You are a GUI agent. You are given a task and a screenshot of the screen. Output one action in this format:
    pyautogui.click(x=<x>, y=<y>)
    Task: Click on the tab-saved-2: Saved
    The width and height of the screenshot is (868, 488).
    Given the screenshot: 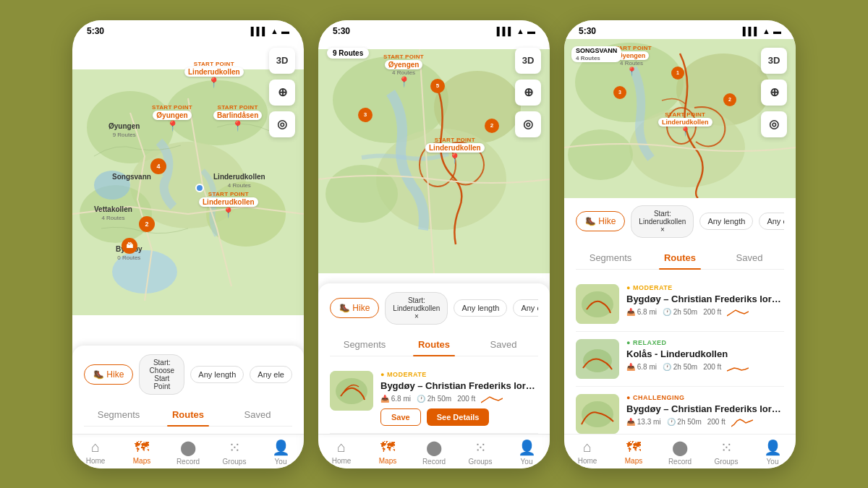 What is the action you would take?
    pyautogui.click(x=503, y=344)
    